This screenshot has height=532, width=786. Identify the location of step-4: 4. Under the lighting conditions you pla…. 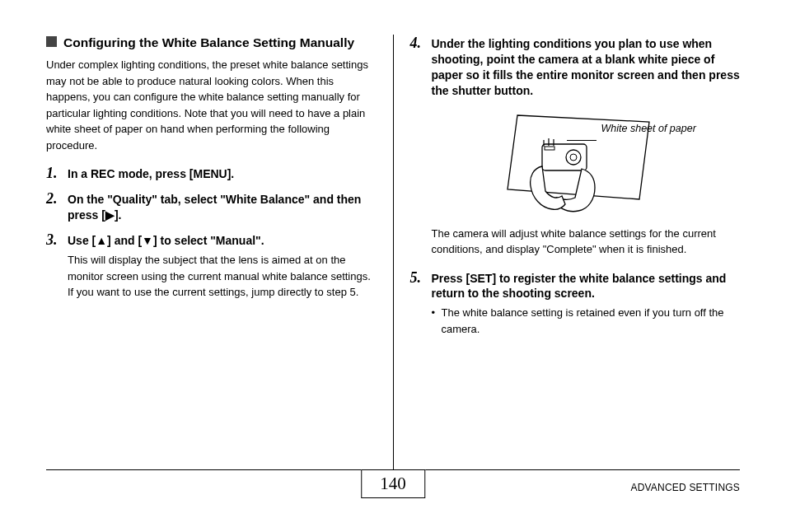
(575, 67).